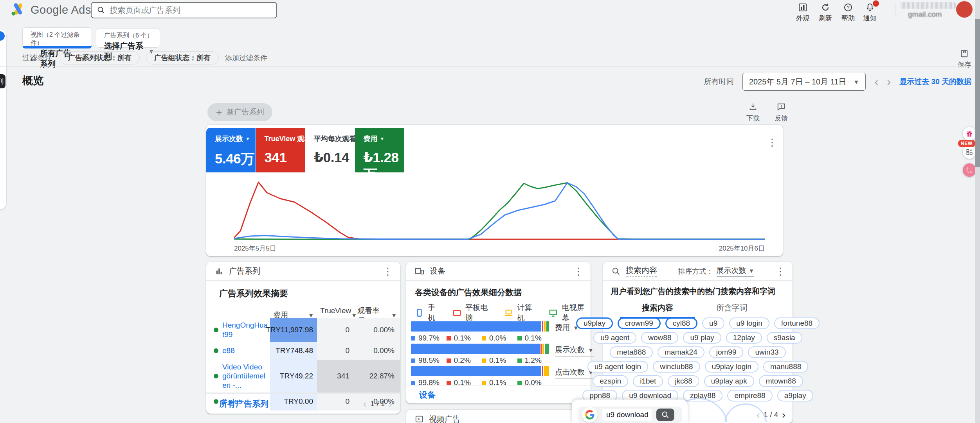 This screenshot has width=980, height=423. I want to click on color-swatch, so click(484, 339).